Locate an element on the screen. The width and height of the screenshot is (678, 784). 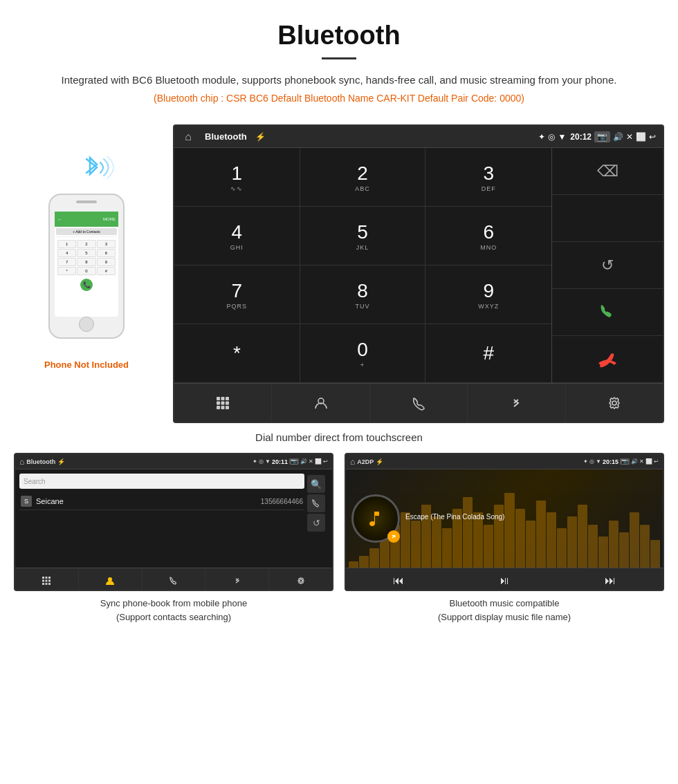
screen-icon: ⬜ is located at coordinates (641, 137).